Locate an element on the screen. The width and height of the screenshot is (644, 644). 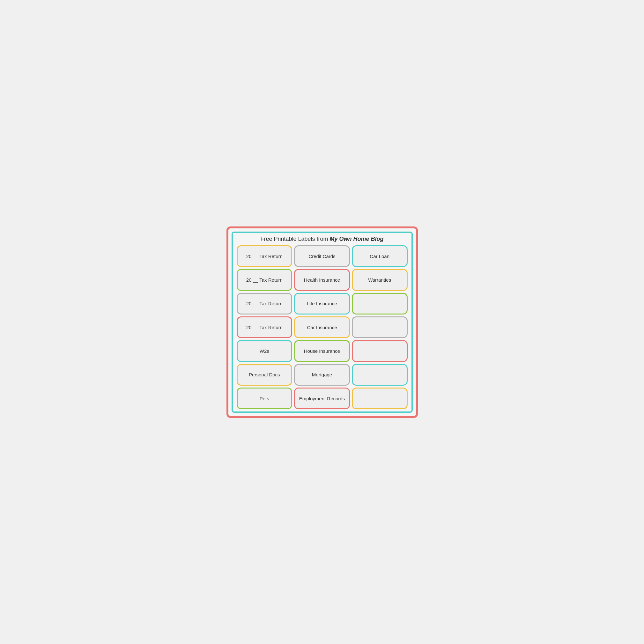
label-card: House Insurance is located at coordinates (322, 351).